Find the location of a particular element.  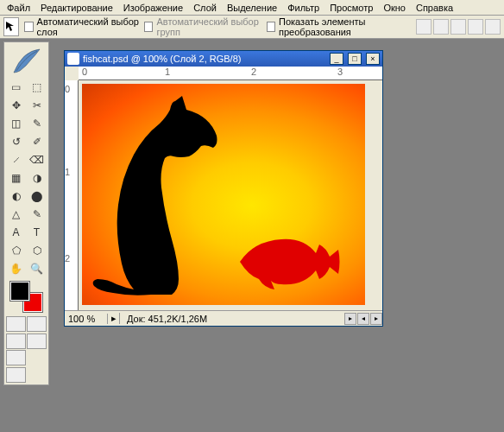

menu-window: Окно is located at coordinates (394, 8).